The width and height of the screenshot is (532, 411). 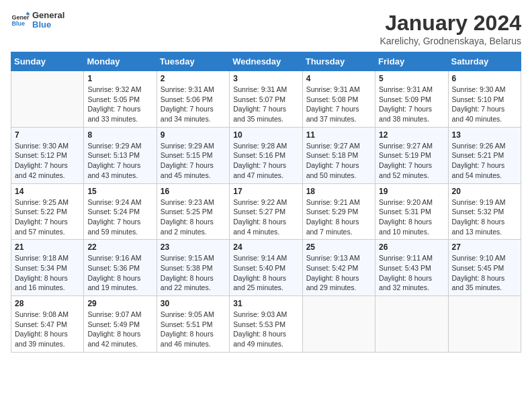 What do you see at coordinates (193, 212) in the screenshot?
I see `calendar-cell: 16Sunrise: 9:23 AMSunset: 5:25 PMDayligh…` at bounding box center [193, 212].